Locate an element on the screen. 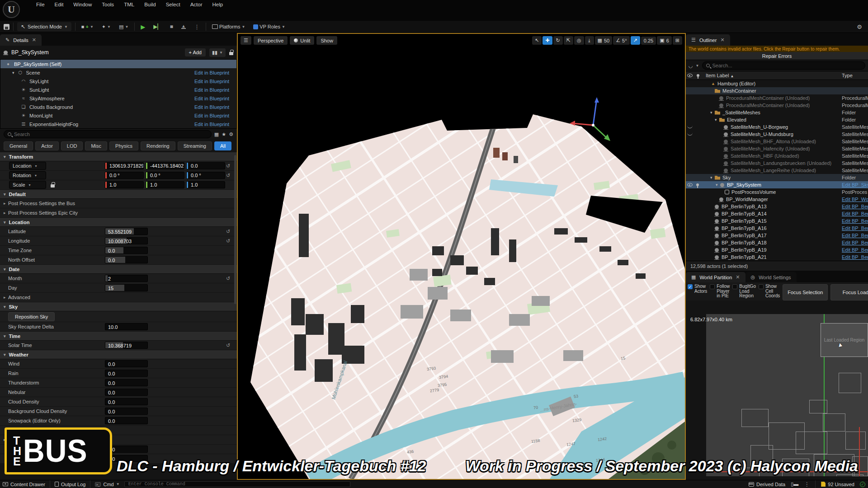 The image size is (868, 488). world-settings-tab: ◎ World Settings is located at coordinates (771, 277).